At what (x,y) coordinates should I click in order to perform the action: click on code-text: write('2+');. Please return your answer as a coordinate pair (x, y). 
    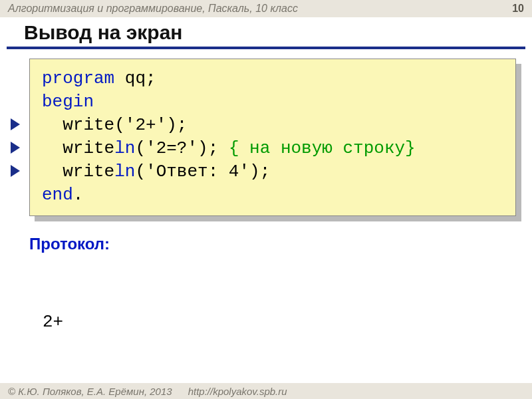
    Looking at the image, I should click on (114, 125).